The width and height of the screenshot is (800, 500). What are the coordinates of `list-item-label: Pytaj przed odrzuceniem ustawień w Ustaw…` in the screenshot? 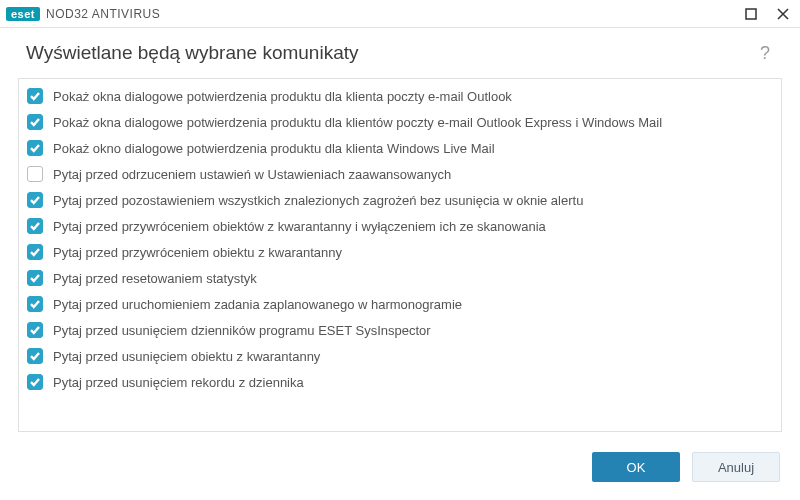 It's located at (252, 174).